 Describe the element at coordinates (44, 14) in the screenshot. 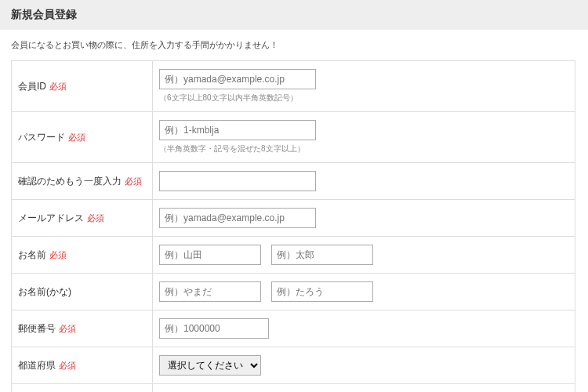

I see `page-title: 新規会員登録` at that location.